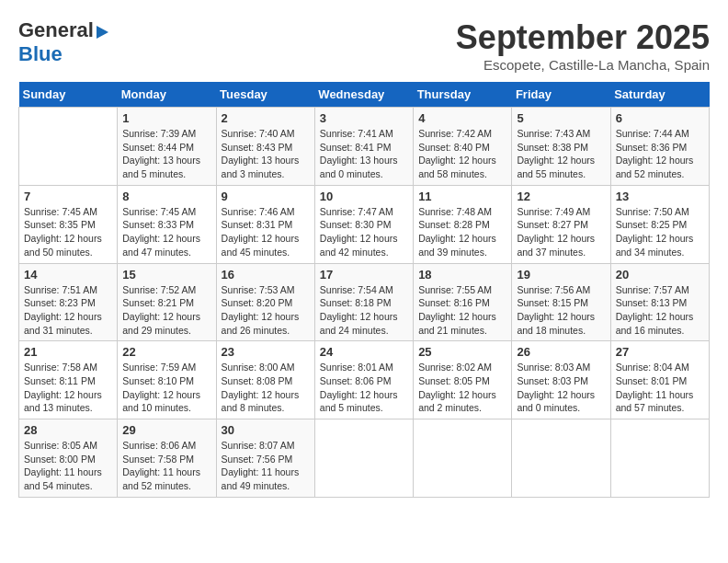 The width and height of the screenshot is (728, 563). What do you see at coordinates (660, 224) in the screenshot?
I see `calendar-cell: 13Sunrise: 7:50 AM Sunset: 8:25 PM Dayli…` at bounding box center [660, 224].